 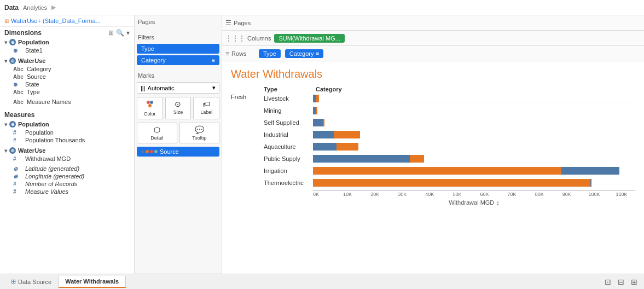 What do you see at coordinates (433, 54) in the screenshot?
I see `rows-shelf: ≡ Rows Type Category ≡` at bounding box center [433, 54].